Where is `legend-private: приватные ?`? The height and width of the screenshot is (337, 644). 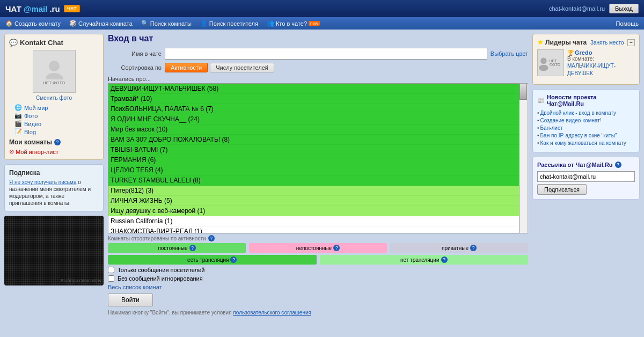 legend-private: приватные ? is located at coordinates (459, 248).